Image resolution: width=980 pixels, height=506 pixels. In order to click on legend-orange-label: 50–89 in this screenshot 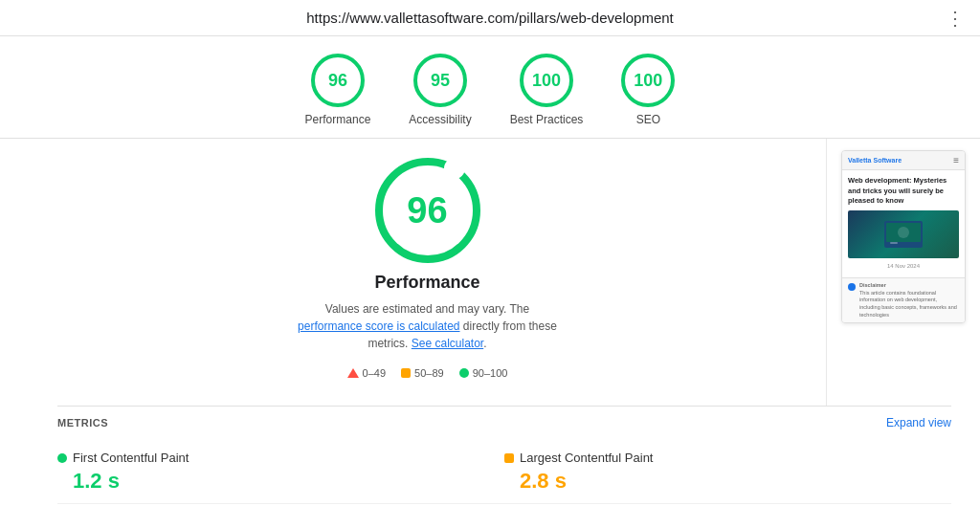, I will do `click(429, 373)`.